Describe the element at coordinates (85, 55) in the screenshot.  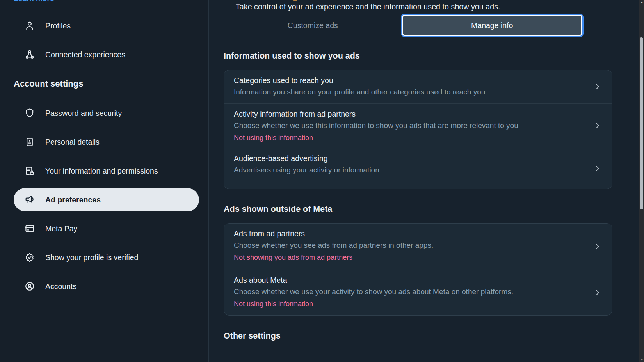
I see `sidebar-item-label: Connected experiences` at that location.